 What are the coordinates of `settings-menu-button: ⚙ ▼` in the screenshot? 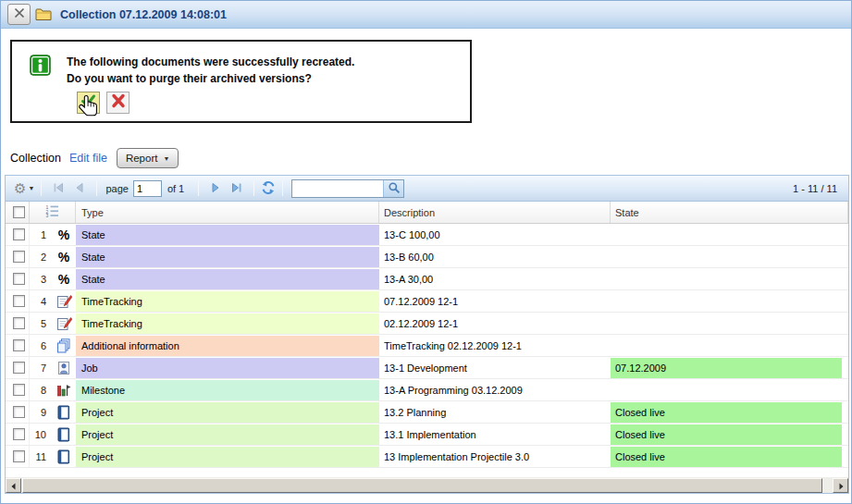 It's located at (24, 189).